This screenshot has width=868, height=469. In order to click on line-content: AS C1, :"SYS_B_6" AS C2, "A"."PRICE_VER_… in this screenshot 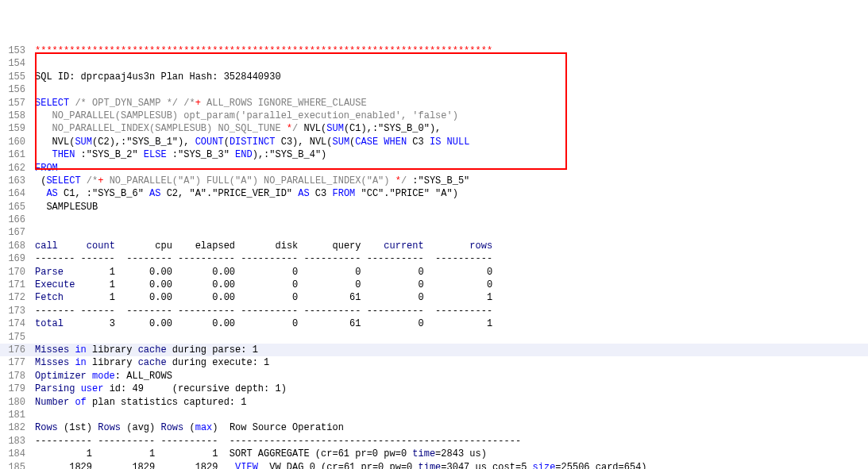, I will do `click(449, 194)`.